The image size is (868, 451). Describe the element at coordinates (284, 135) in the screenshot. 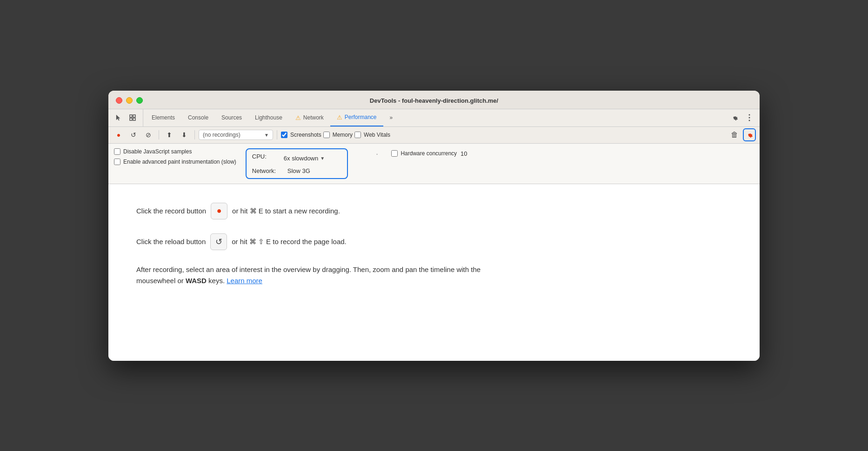

I see `screenshots-checkbox` at that location.